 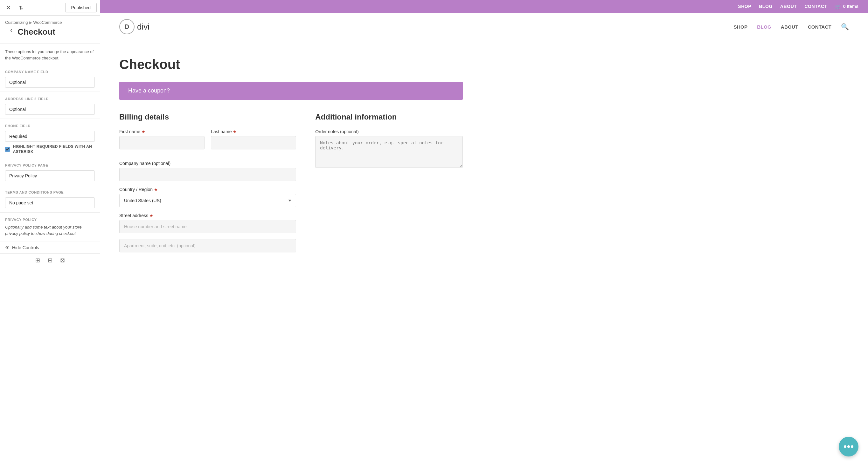 I want to click on bottom-icon-1: ⊞, so click(x=38, y=261).